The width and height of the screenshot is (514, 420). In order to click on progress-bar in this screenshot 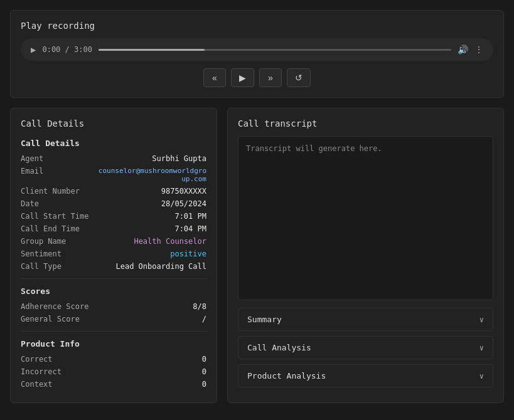, I will do `click(275, 50)`.